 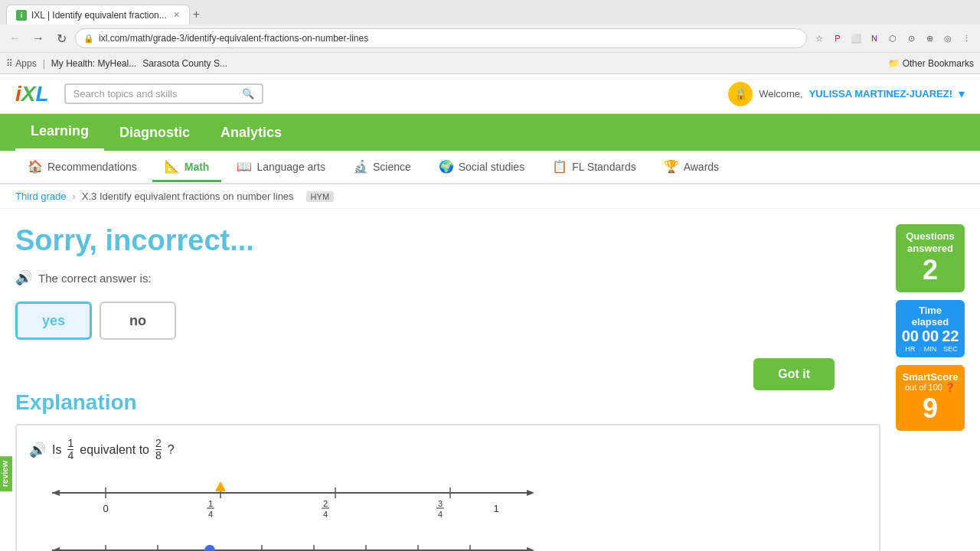 What do you see at coordinates (448, 240) in the screenshot?
I see `result-heading: Sorry, incorrect...` at bounding box center [448, 240].